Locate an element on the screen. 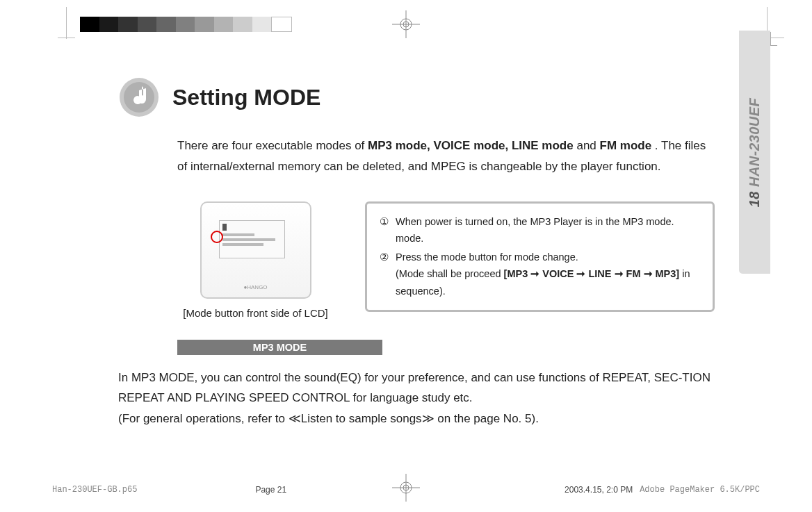 The image size is (812, 512). side-model-label: HAN-230UEF is located at coordinates (754, 144).